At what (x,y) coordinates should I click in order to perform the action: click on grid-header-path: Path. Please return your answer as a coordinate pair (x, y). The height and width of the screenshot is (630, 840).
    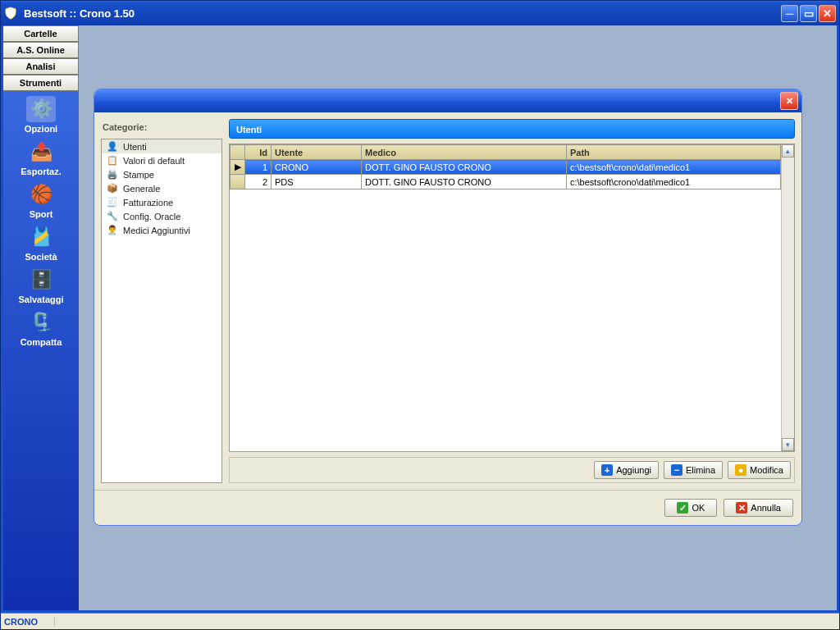
    Looking at the image, I should click on (674, 153).